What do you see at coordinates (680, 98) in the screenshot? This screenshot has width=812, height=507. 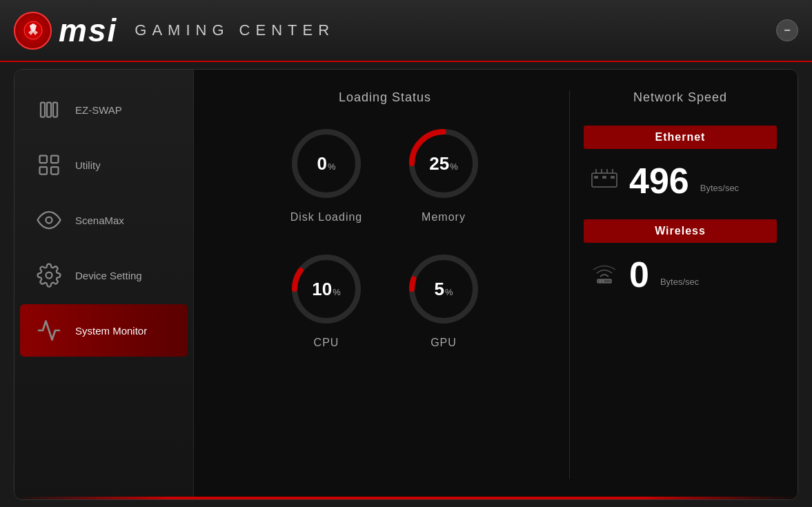 I see `network-speed-title: Network Speed` at bounding box center [680, 98].